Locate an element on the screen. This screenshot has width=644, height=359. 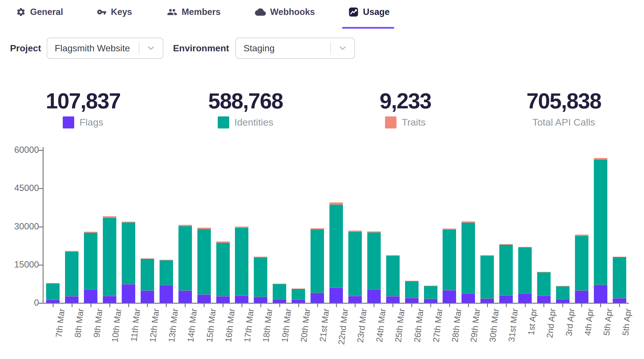
bar-31st-mar is located at coordinates (506, 274).